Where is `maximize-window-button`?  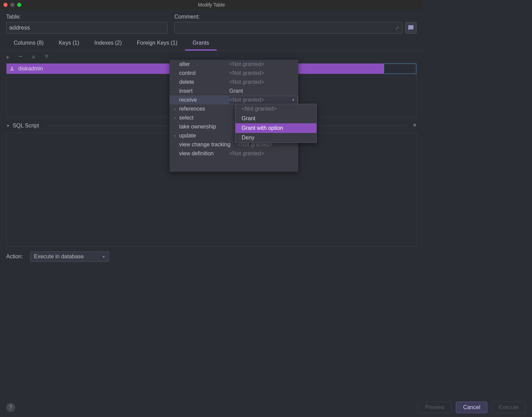
maximize-window-button is located at coordinates (19, 5).